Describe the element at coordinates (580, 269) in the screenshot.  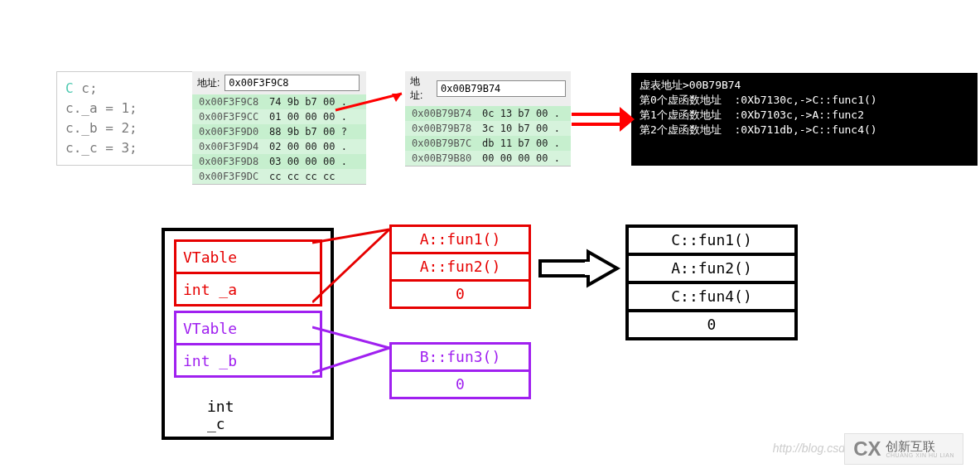
I see `arrow-black-icon` at that location.